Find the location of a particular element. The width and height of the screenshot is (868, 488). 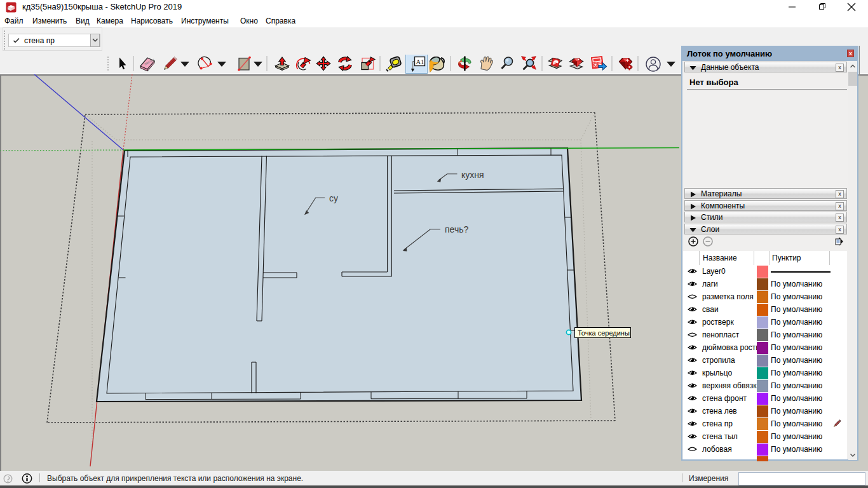

svg-text: печь? is located at coordinates (456, 229).